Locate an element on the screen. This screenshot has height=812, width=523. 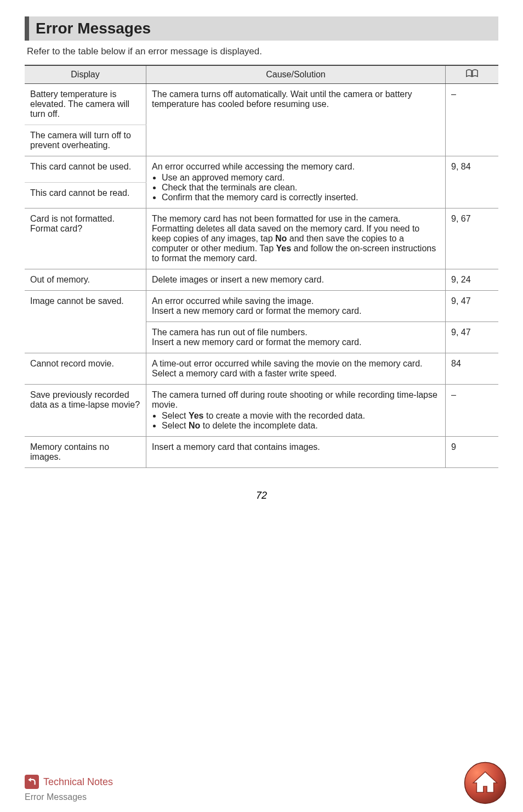
cell-cause: The camera has run out of file numbers.I… is located at coordinates (296, 338).